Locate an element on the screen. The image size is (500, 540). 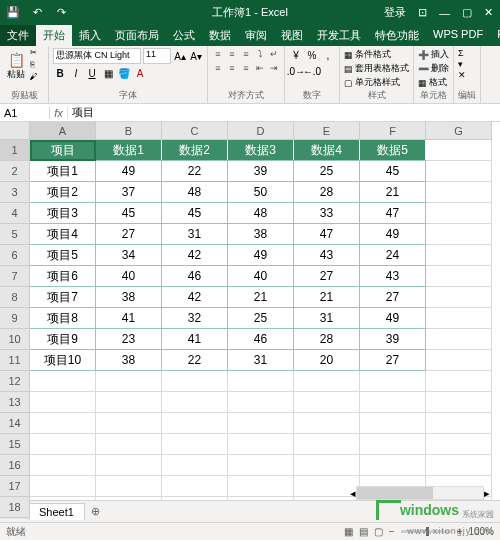
cell-D6: 49 is located at coordinates (260, 255).